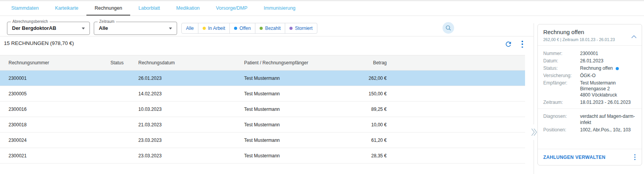  Describe the element at coordinates (232, 9) in the screenshot. I see `tab-vorsorge-dmp: Vorsorge/DMP` at that location.